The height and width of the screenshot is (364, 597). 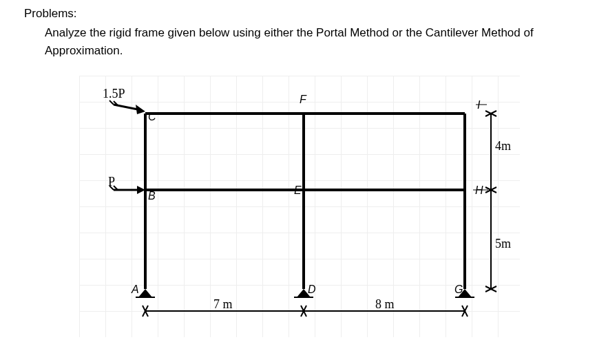 I want to click on node-G: G, so click(x=459, y=289).